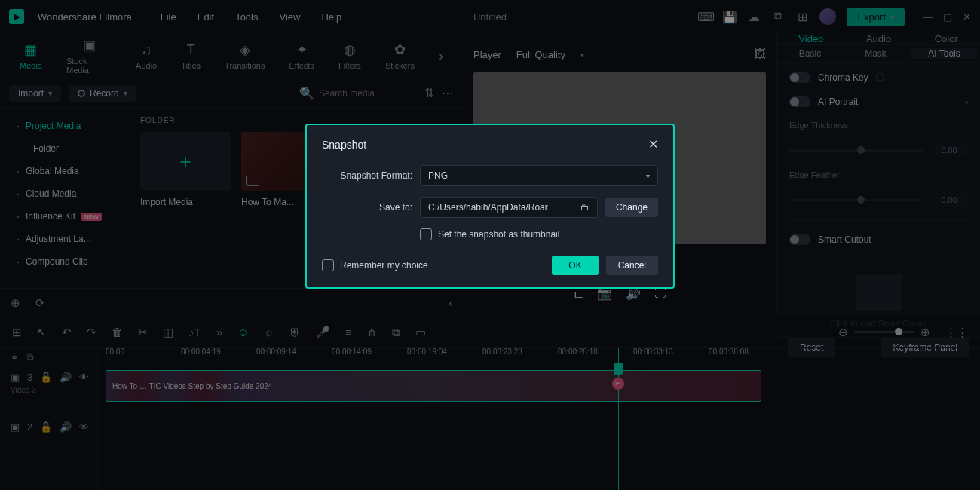 Image resolution: width=980 pixels, height=490 pixels. I want to click on save-path-field: C:/Users/habib/AppData/Roar🗀, so click(509, 207).